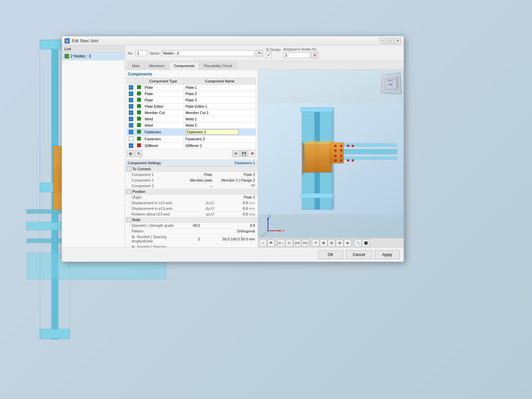 The width and height of the screenshot is (532, 399). Describe the element at coordinates (315, 55) in the screenshot. I see `clear-button: ✕` at that location.